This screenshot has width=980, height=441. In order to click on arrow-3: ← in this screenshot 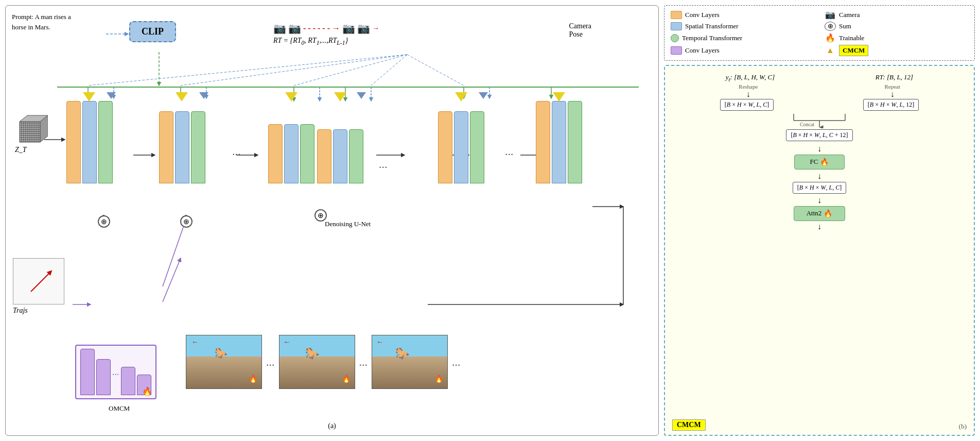, I will do `click(380, 342)`.